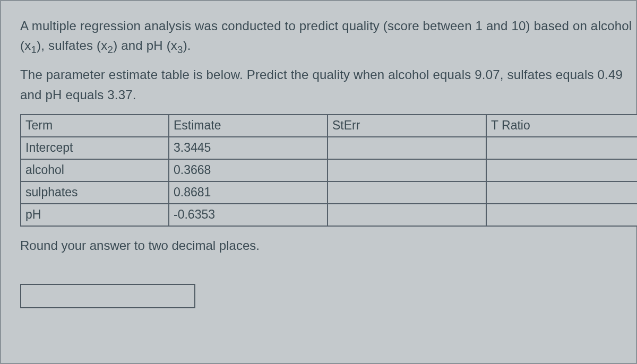  I want to click on cell-term: alcohol, so click(94, 170).